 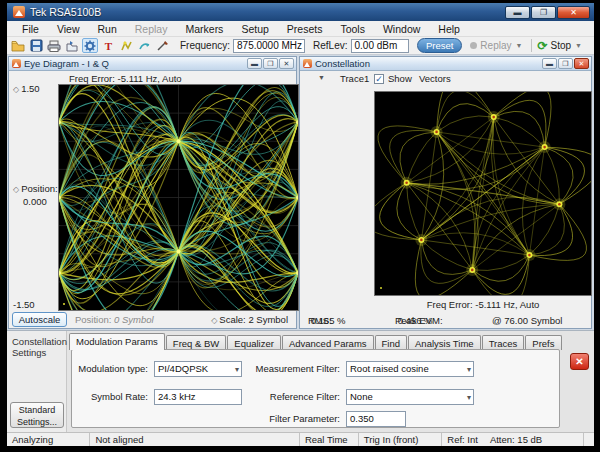 What do you see at coordinates (316, 388) in the screenshot?
I see `modulation-params-form: Modulation type: PI/4DQPSK Measurement F…` at bounding box center [316, 388].